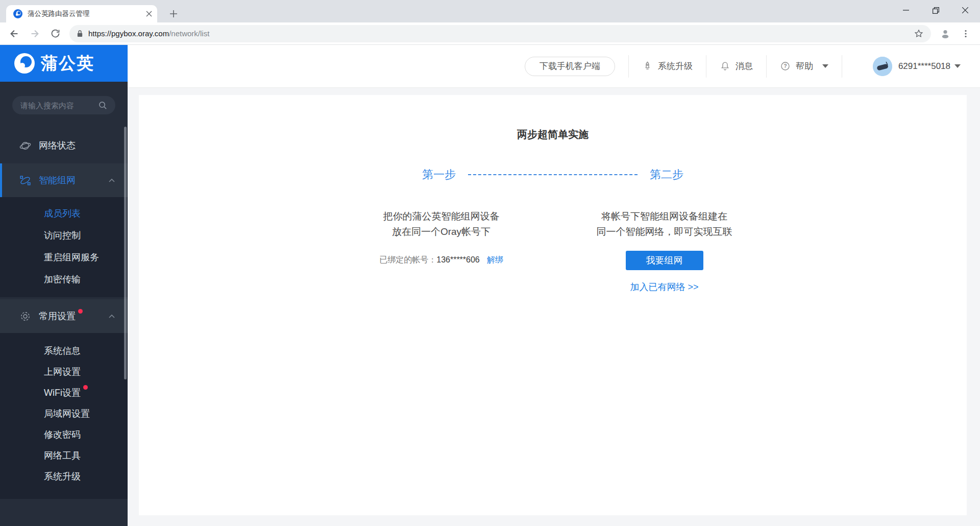  What do you see at coordinates (64, 285) in the screenshot?
I see `sidebar: 蒲公英 网络状态 智能组网` at bounding box center [64, 285].